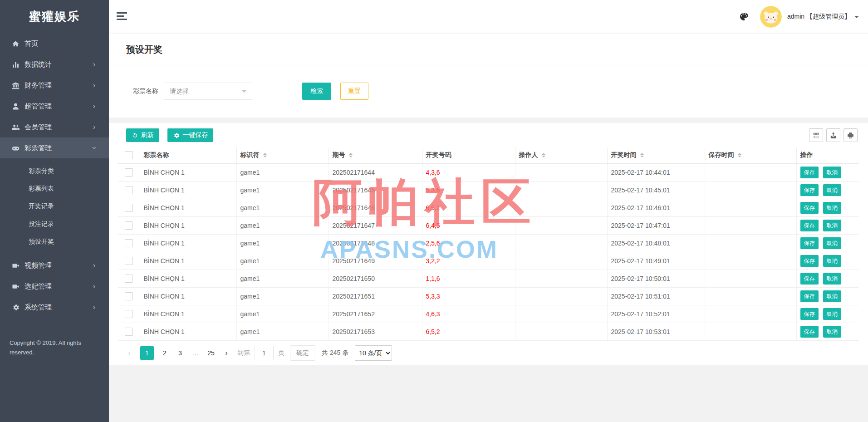 This screenshot has width=868, height=422. What do you see at coordinates (303, 353) in the screenshot?
I see `goto-confirm-button: 确定` at bounding box center [303, 353].